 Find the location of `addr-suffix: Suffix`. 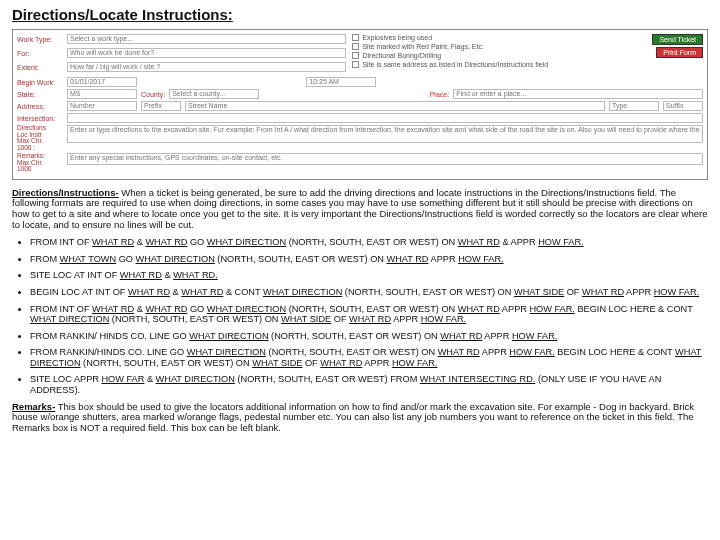

addr-suffix: Suffix is located at coordinates (683, 106).